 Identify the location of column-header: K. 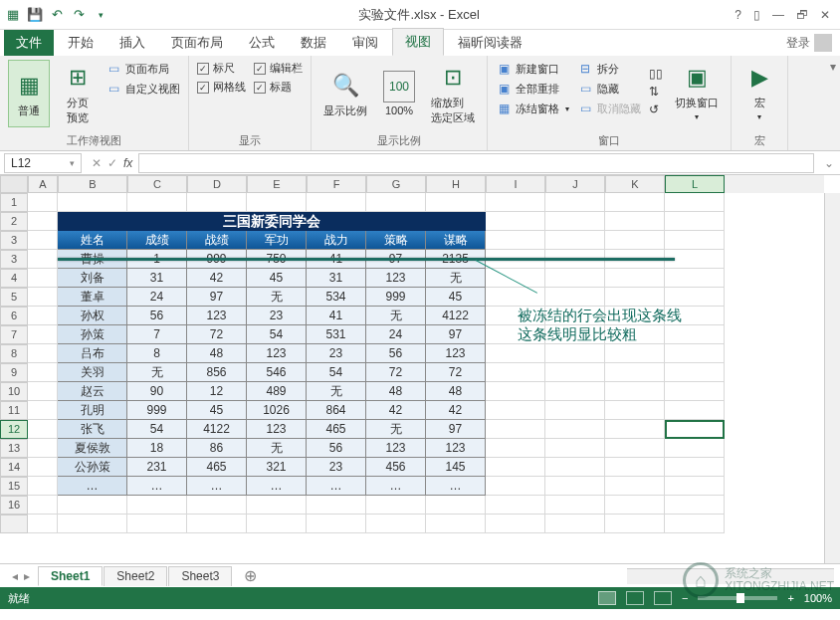
(635, 184).